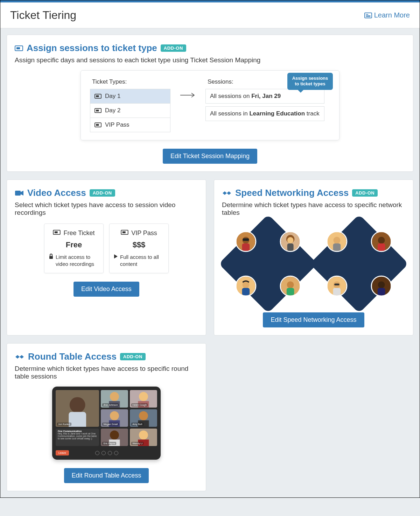  Describe the element at coordinates (106, 257) in the screenshot. I see `panel-video-access: Video Access ADD-ON Select which ticket …` at that location.